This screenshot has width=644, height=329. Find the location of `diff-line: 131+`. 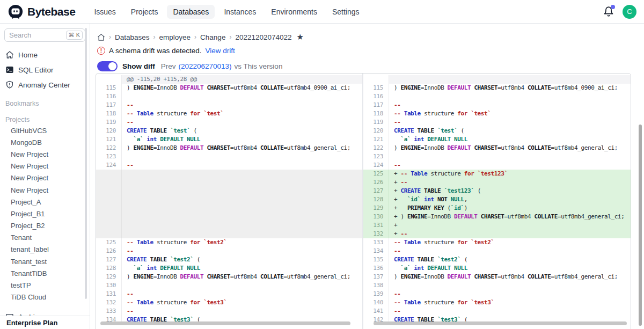

diff-line: 131+ is located at coordinates (497, 225).